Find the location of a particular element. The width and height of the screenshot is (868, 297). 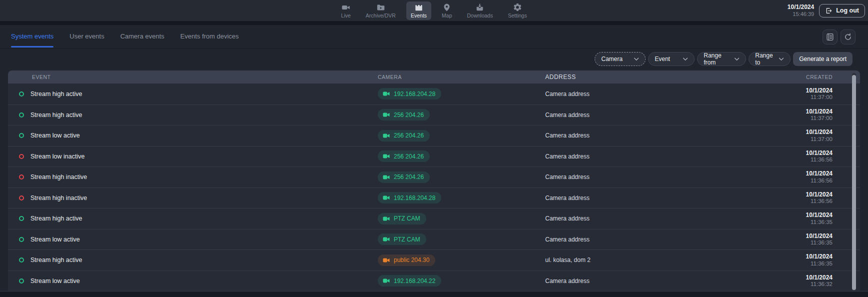

logout-button: Log out is located at coordinates (842, 11).